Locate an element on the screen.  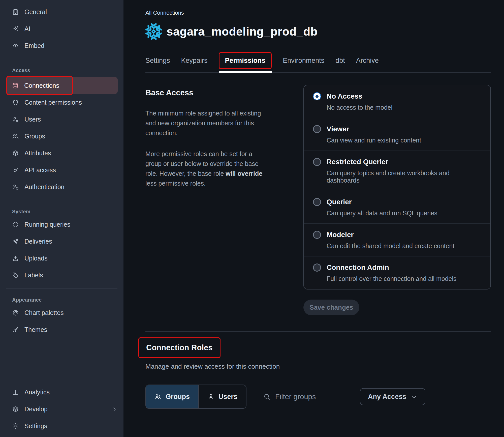
key-icon is located at coordinates (16, 170).